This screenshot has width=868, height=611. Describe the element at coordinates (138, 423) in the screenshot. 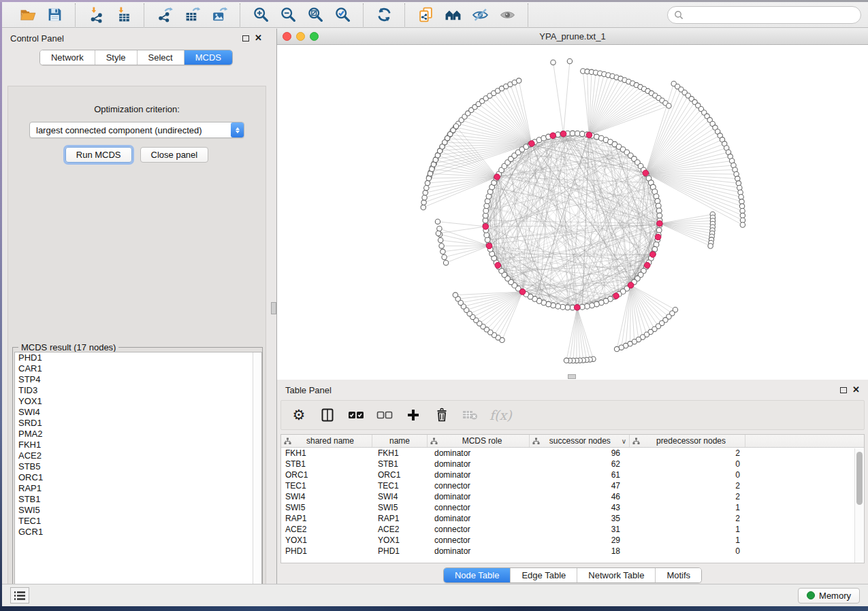

I see `list-item: SRD1` at that location.